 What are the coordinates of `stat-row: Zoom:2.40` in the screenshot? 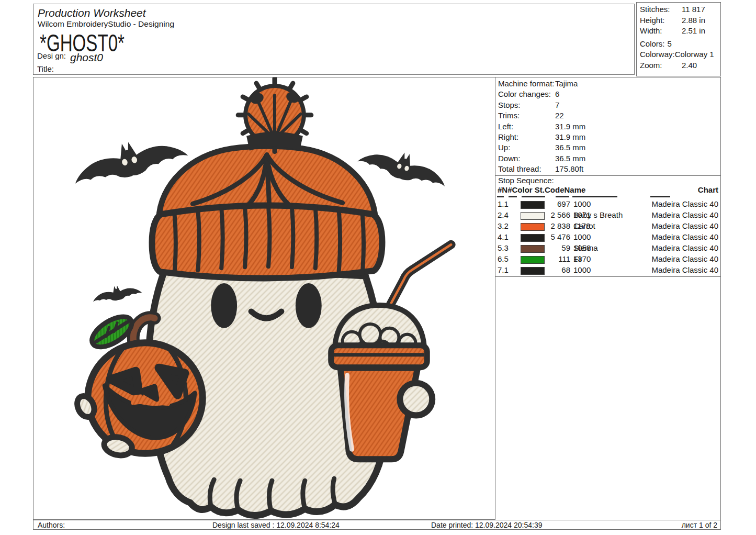 It's located at (680, 66).